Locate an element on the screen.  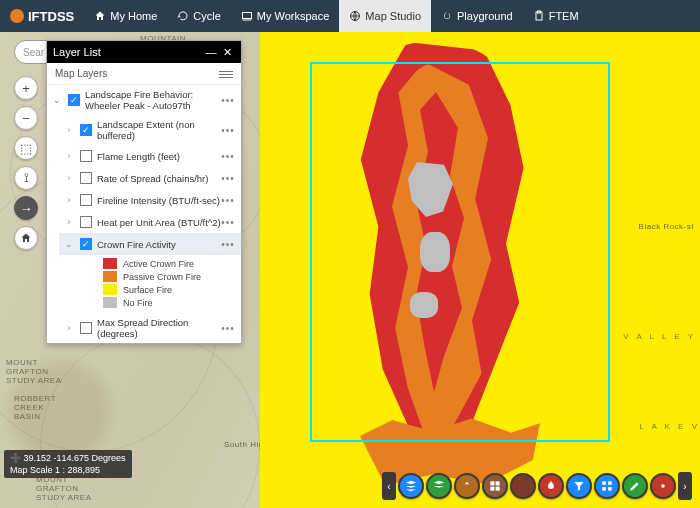
dock-scroll-right: › is located at coordinates (685, 486).